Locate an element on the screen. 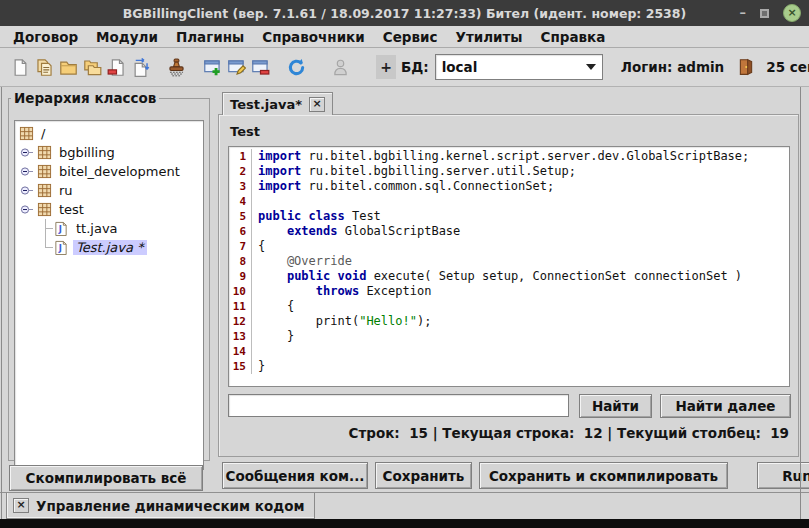 The image size is (809, 528). refresh-icon is located at coordinates (296, 67).